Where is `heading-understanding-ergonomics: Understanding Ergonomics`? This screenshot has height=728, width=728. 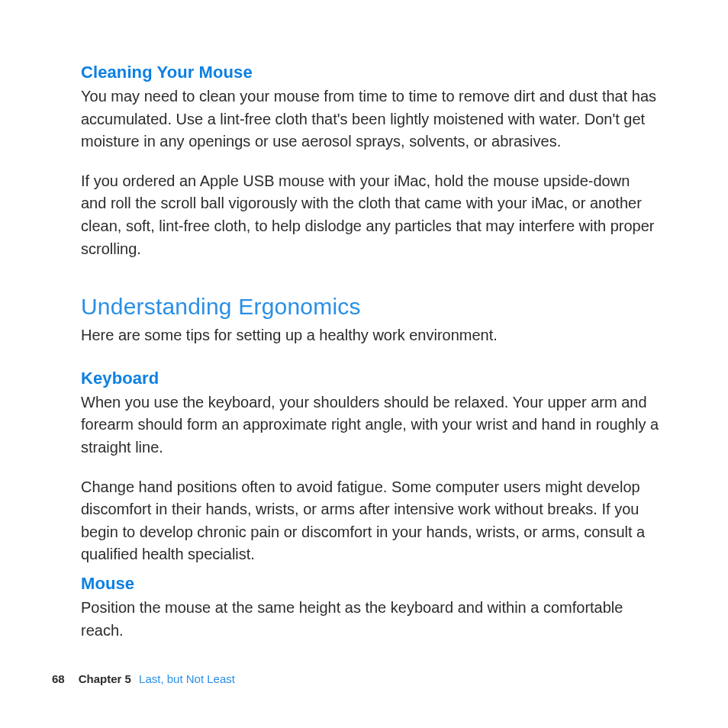 heading-understanding-ergonomics: Understanding Ergonomics is located at coordinates (370, 307).